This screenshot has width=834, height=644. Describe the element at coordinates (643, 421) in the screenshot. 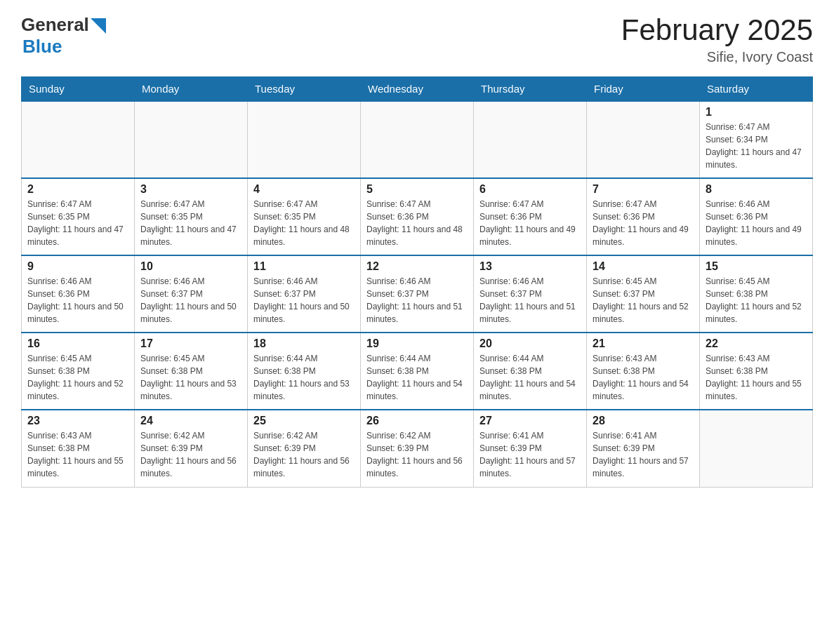

I see `day-number: 28` at that location.